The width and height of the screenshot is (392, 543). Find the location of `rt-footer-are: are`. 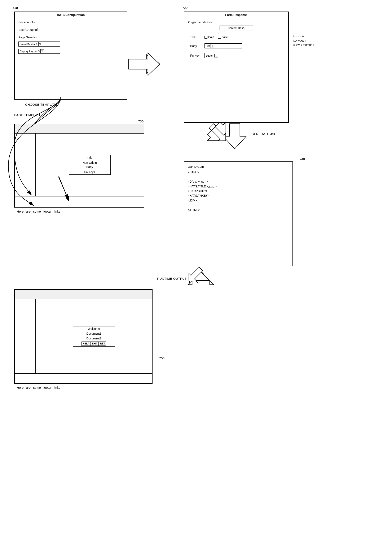

rt-footer-are: are is located at coordinates (28, 387).